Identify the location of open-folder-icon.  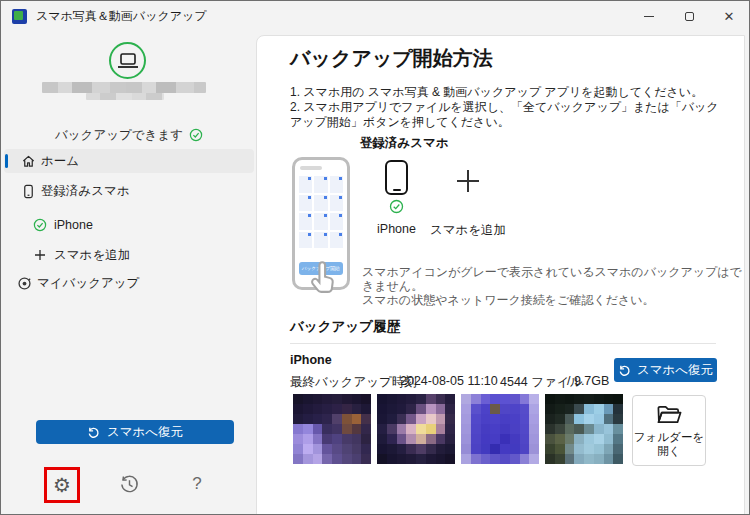
(670, 415).